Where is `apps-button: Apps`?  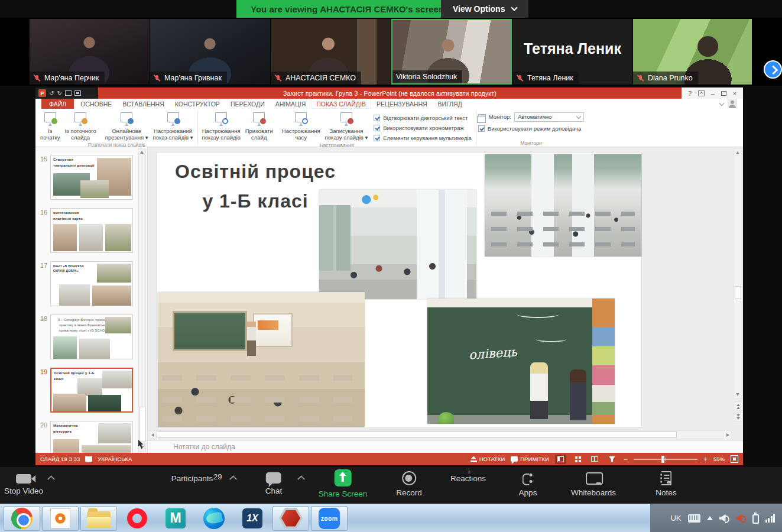
apps-button: Apps is located at coordinates (528, 484).